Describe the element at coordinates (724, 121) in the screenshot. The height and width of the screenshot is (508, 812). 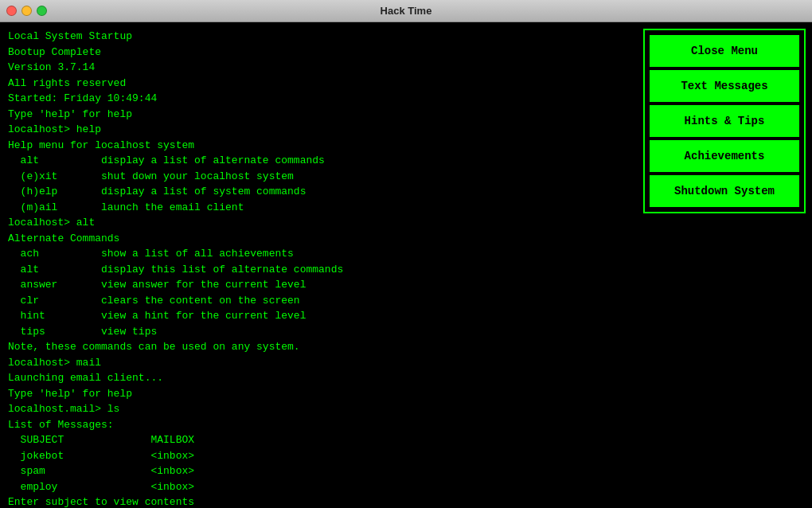
I see `menu-panel: Close MenuText MessagesHints & TipsAchie…` at that location.